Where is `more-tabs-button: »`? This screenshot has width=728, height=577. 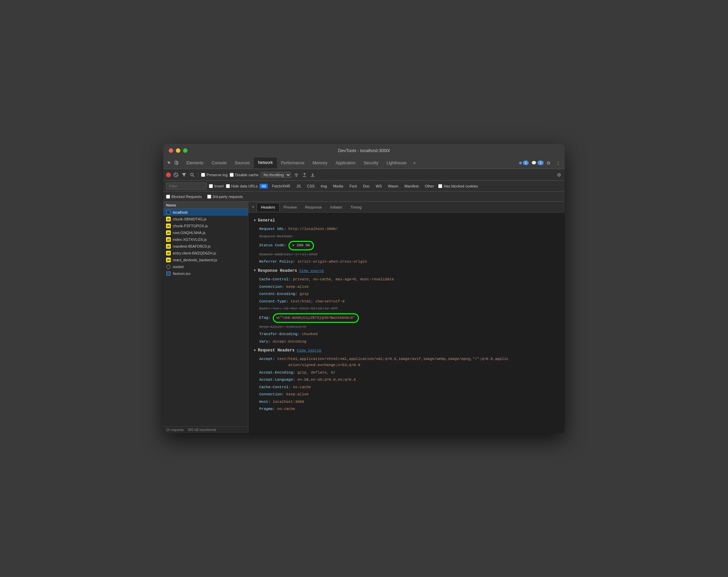
more-tabs-button: » is located at coordinates (414, 163).